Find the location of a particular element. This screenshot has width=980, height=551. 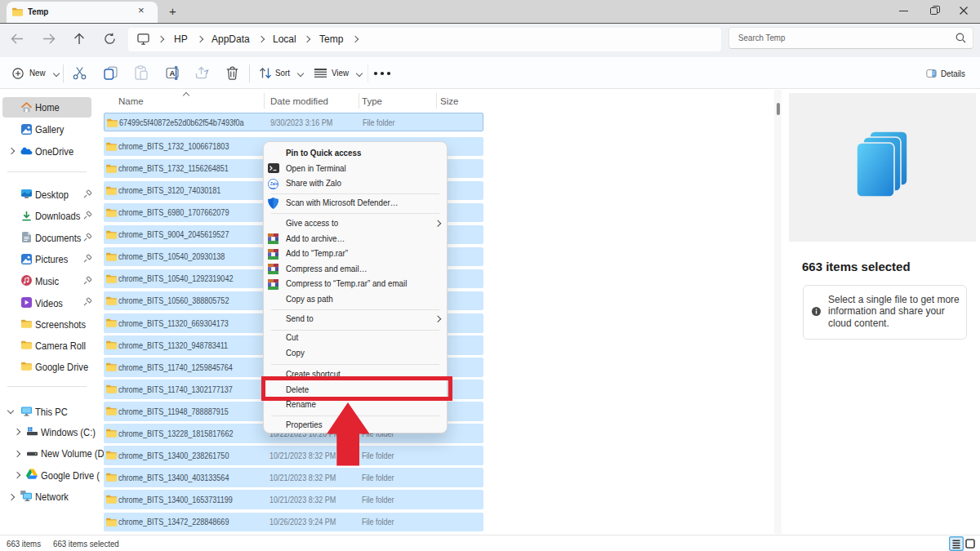

svg-text: A is located at coordinates (173, 73).